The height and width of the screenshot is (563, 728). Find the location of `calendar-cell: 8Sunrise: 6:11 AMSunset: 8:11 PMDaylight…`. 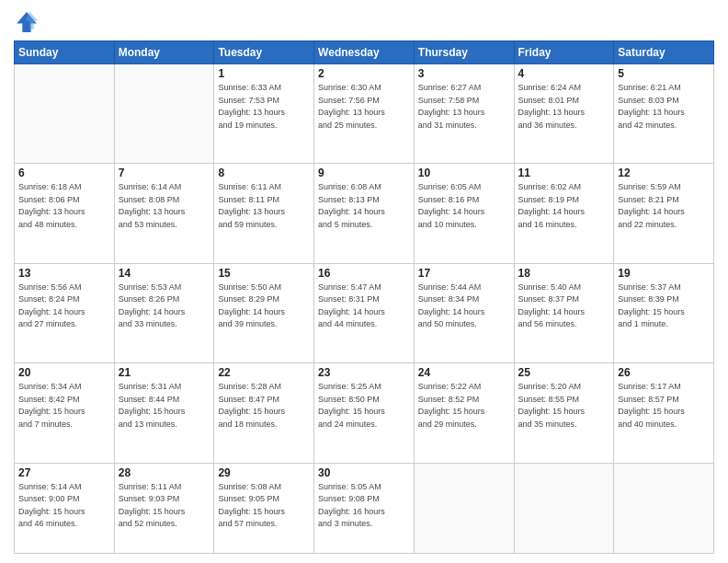

calendar-cell: 8Sunrise: 6:11 AMSunset: 8:11 PMDaylight… is located at coordinates (265, 213).